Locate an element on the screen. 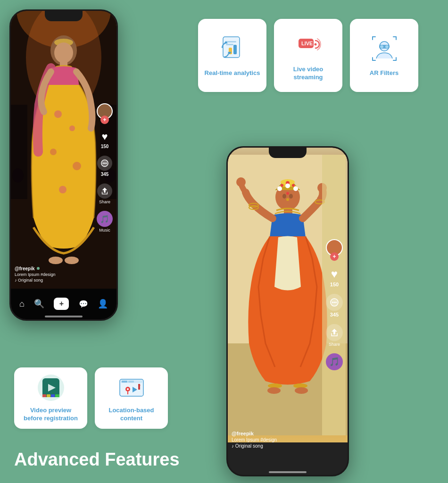 This screenshot has width=448, height=483. heart-icon: ♥ is located at coordinates (105, 137).